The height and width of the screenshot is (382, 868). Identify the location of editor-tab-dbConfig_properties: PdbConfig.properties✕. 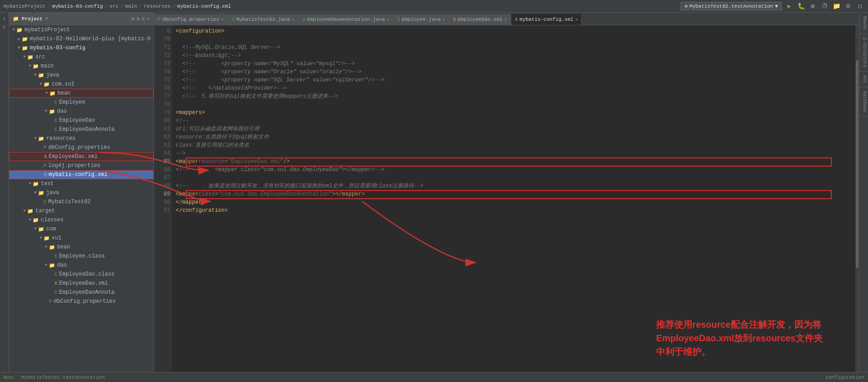
(191, 19).